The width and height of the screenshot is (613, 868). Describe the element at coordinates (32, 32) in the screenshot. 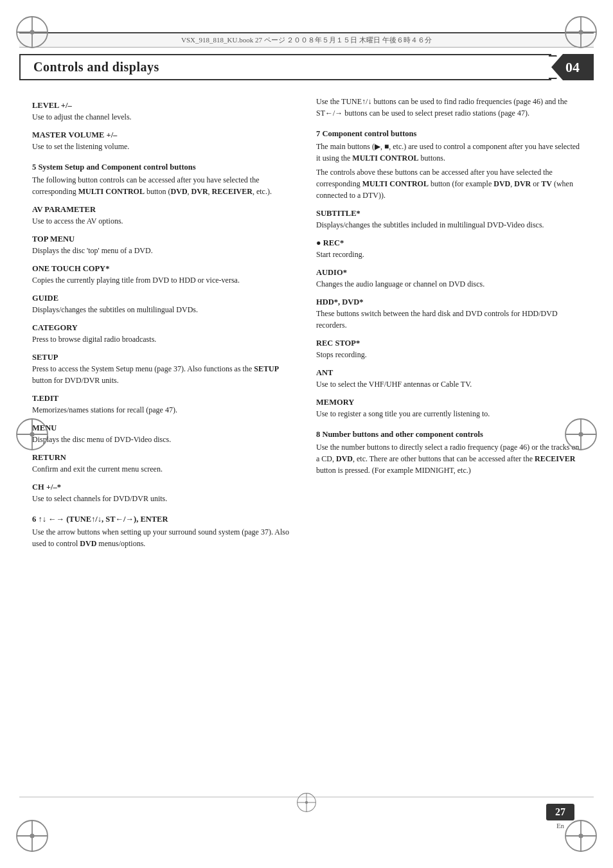

I see `corner-tl-decoration` at that location.